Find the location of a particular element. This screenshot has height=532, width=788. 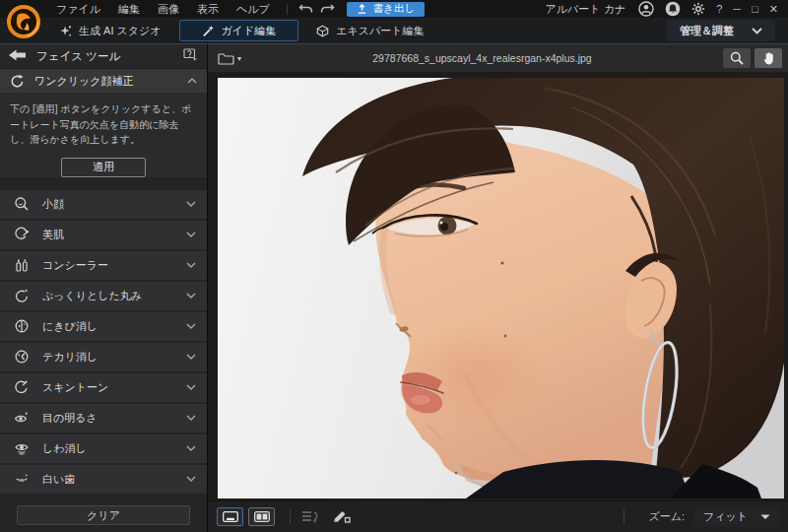

tool-label: しわ消し is located at coordinates (114, 449).